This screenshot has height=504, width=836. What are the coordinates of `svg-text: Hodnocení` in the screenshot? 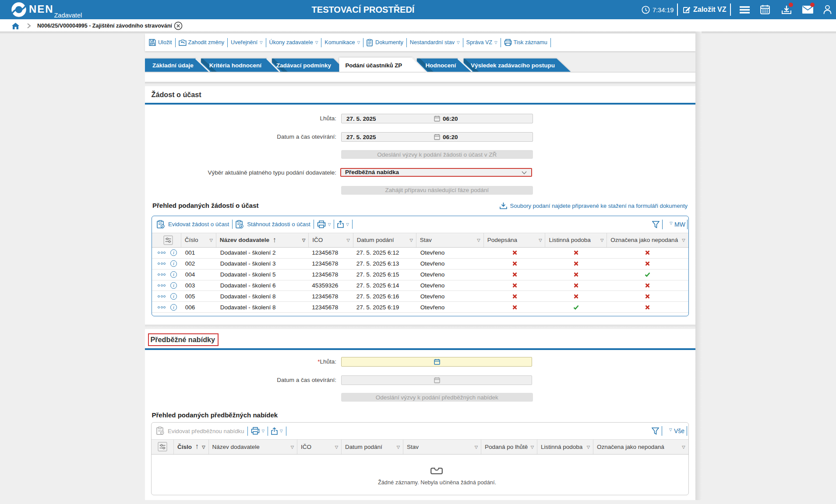 It's located at (441, 66).